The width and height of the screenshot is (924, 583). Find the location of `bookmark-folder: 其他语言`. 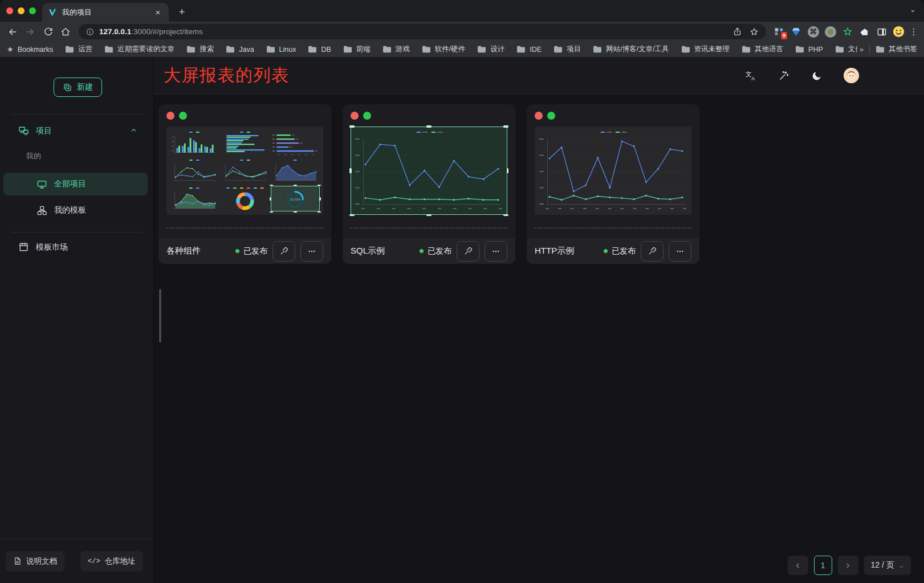

bookmark-folder: 其他语言 is located at coordinates (763, 49).